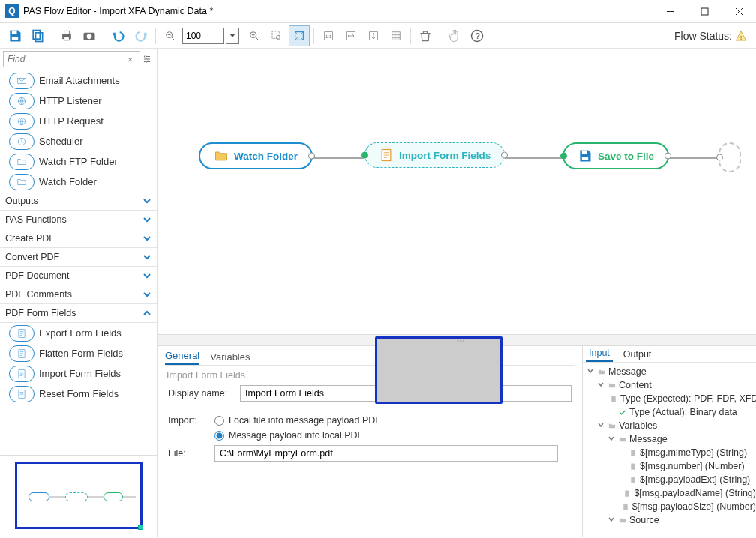 Image resolution: width=756 pixels, height=538 pixels. What do you see at coordinates (22, 142) in the screenshot?
I see `clock-icon` at bounding box center [22, 142].